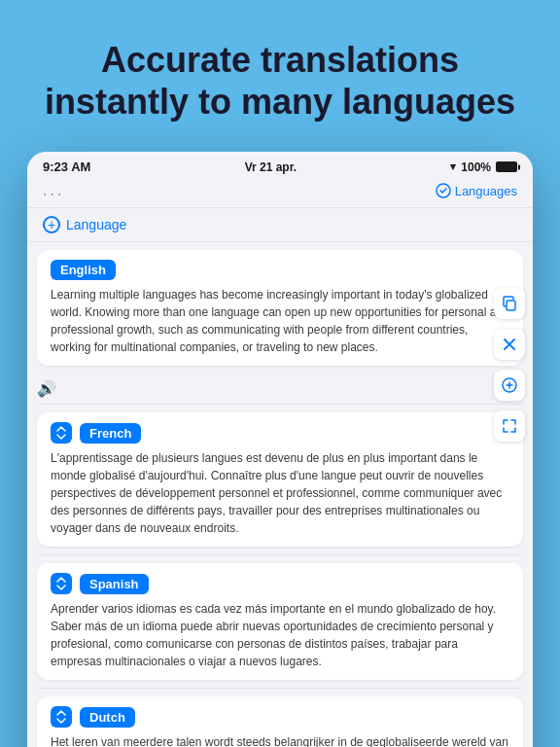  What do you see at coordinates (509, 385) in the screenshot?
I see `add-button` at bounding box center [509, 385].